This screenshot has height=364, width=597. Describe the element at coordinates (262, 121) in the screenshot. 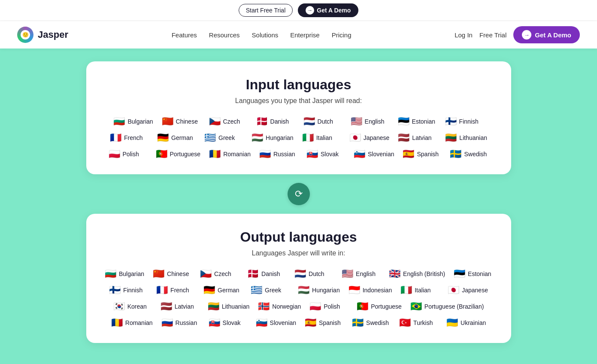

I see `flag-icon: 🇩🇰` at that location.